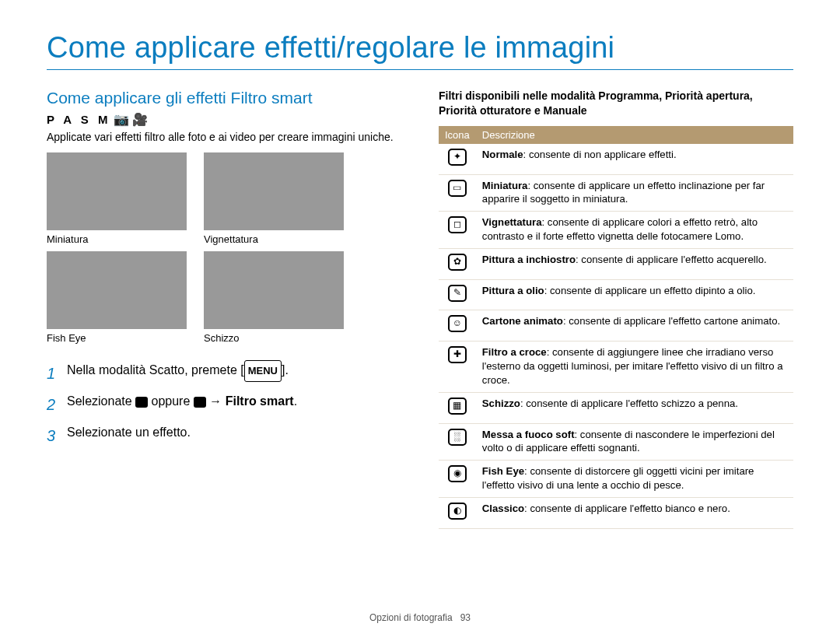  What do you see at coordinates (200, 402) in the screenshot?
I see `video-mode-icon` at bounding box center [200, 402].